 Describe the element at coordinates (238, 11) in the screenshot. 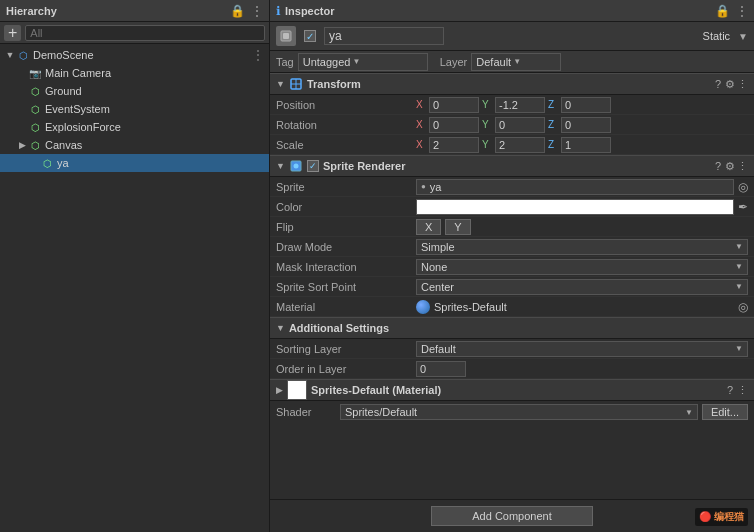

I see `lock-icon: 🔒` at that location.